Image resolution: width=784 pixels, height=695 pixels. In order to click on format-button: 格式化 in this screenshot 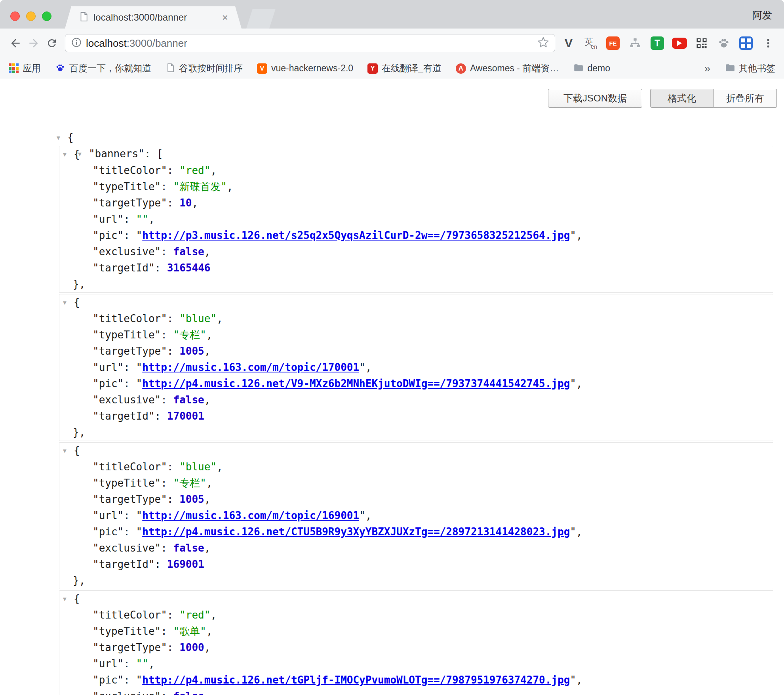, I will do `click(682, 98)`.